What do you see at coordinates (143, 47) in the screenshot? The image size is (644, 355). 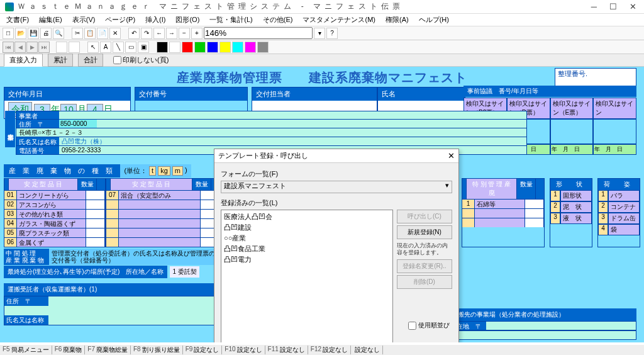 I see `tool-check-icon: ▣` at bounding box center [143, 47].